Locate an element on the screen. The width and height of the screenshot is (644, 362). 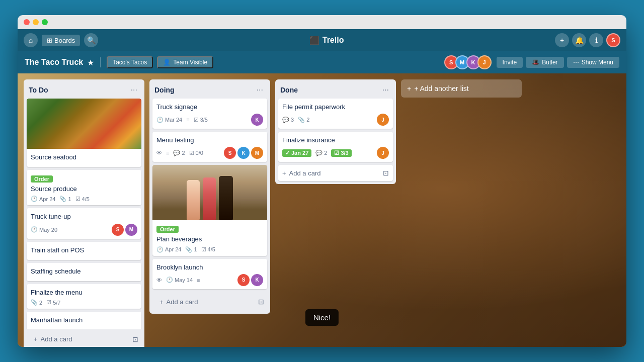
info-button: ℹ is located at coordinates (596, 40).